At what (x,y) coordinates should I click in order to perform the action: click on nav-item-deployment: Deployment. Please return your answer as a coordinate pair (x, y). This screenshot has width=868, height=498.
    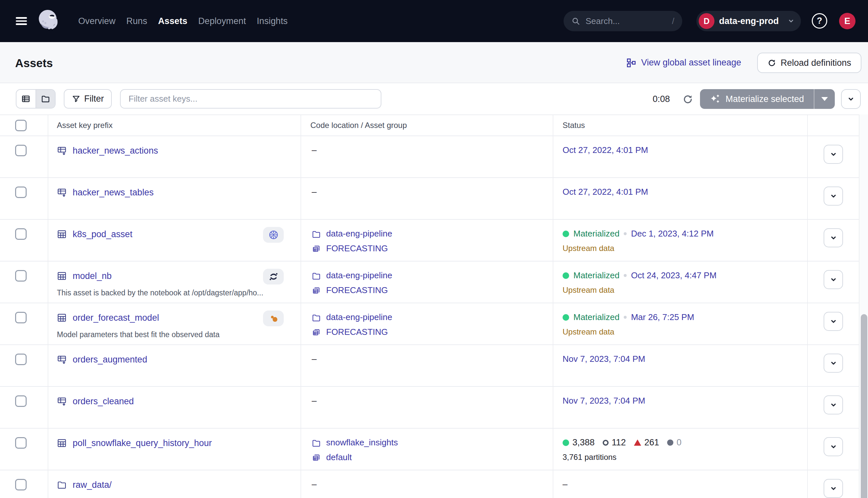
    Looking at the image, I should click on (222, 21).